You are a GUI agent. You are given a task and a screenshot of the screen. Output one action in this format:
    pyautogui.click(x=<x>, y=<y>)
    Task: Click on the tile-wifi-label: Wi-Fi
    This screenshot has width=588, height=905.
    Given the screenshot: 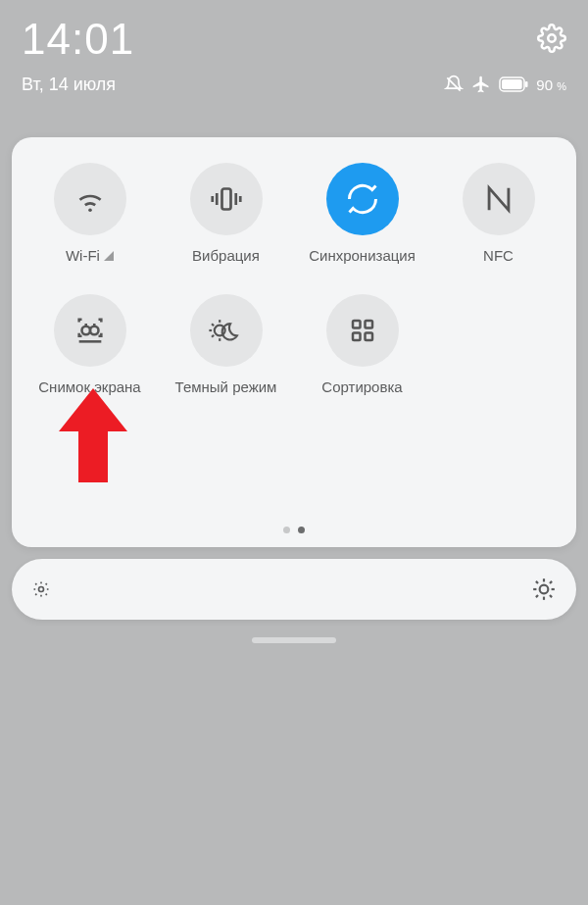 What is the action you would take?
    pyautogui.click(x=90, y=255)
    